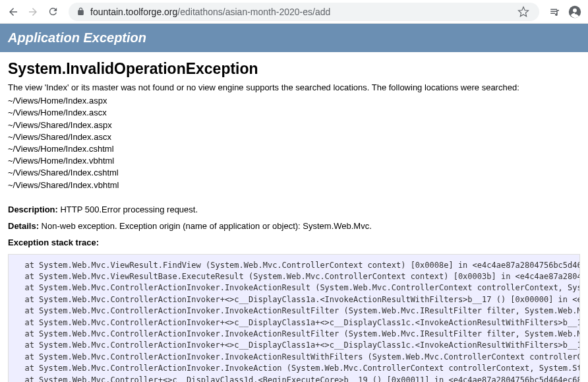 This screenshot has height=382, width=588. What do you see at coordinates (53, 12) in the screenshot?
I see `reload-button` at bounding box center [53, 12].